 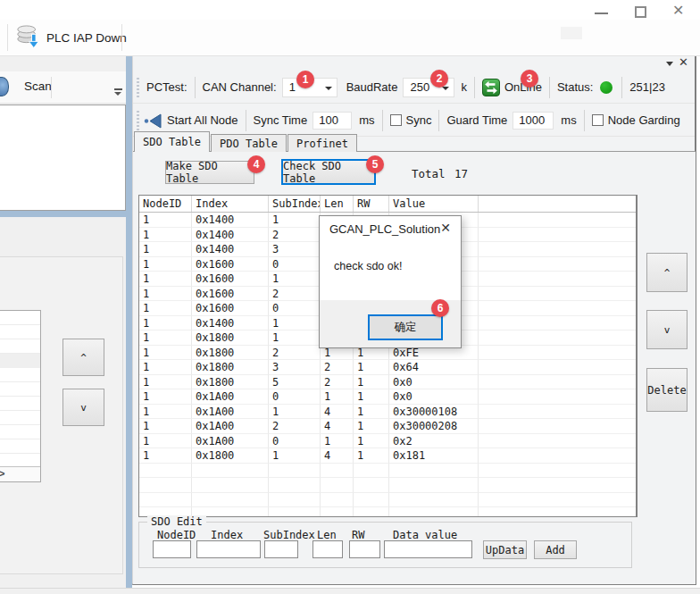 What do you see at coordinates (446, 88) in the screenshot?
I see `chevron-down-icon` at bounding box center [446, 88].